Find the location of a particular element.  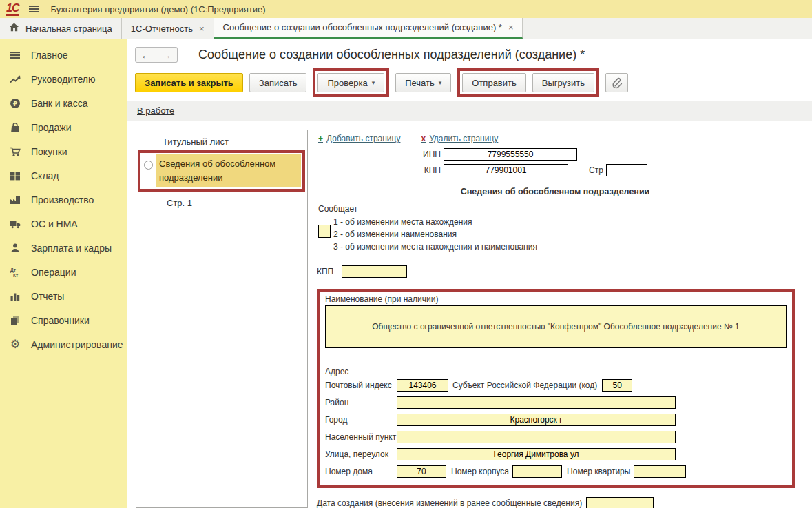

tree-item-page-1: Стр. 1 is located at coordinates (222, 203).